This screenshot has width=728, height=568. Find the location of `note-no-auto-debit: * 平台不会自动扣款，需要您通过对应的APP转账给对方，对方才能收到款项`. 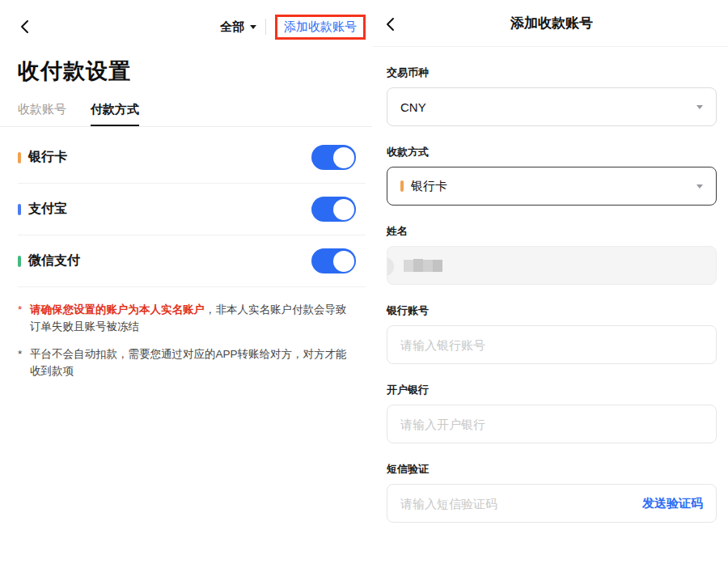

note-no-auto-debit: * 平台不会自动扣款，需要您通过对应的APP转账给对方，对方才能收到款项 is located at coordinates (184, 363).